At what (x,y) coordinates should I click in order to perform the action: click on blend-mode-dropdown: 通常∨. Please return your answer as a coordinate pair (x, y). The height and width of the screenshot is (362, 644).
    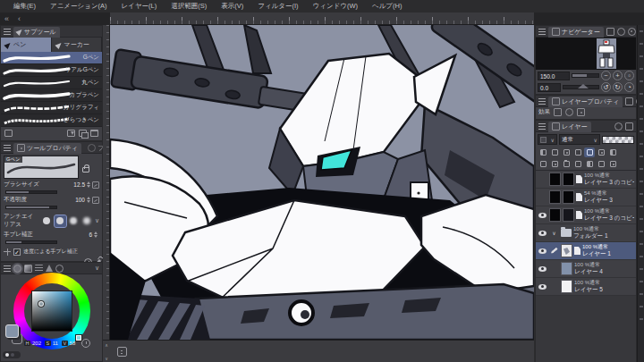
    Looking at the image, I should click on (580, 139).